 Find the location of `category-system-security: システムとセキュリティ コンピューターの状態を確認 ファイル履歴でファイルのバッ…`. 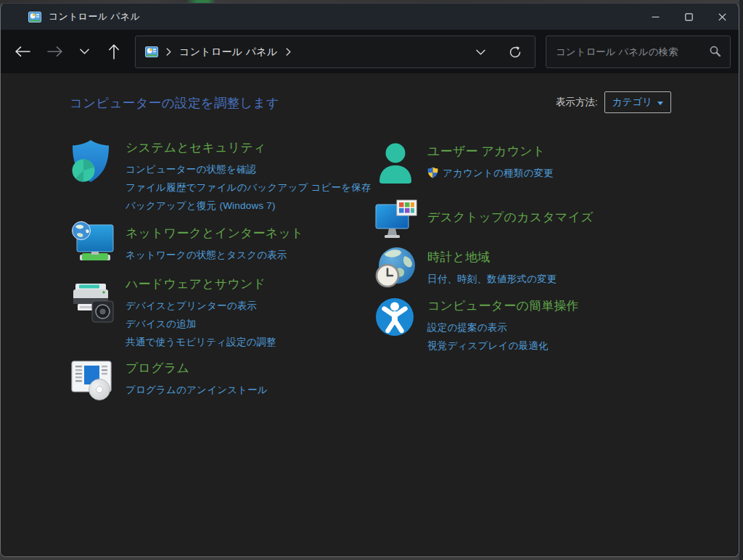

category-system-security: システムとセキュリティ コンピューターの状態を確認 ファイル履歴でファイルのバッ… is located at coordinates (221, 177).